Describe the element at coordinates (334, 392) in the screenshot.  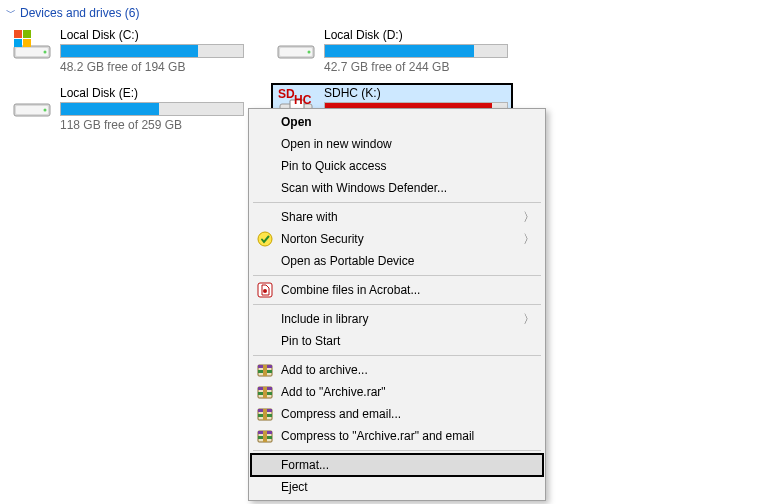
I see `menu-item-label: Add to "Archive.rar"` at that location.